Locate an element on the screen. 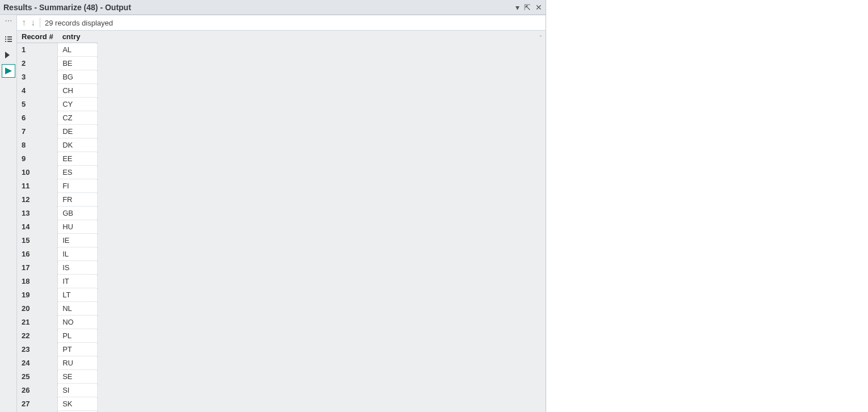 This screenshot has width=868, height=412. record-number-cell: 9 is located at coordinates (37, 159).